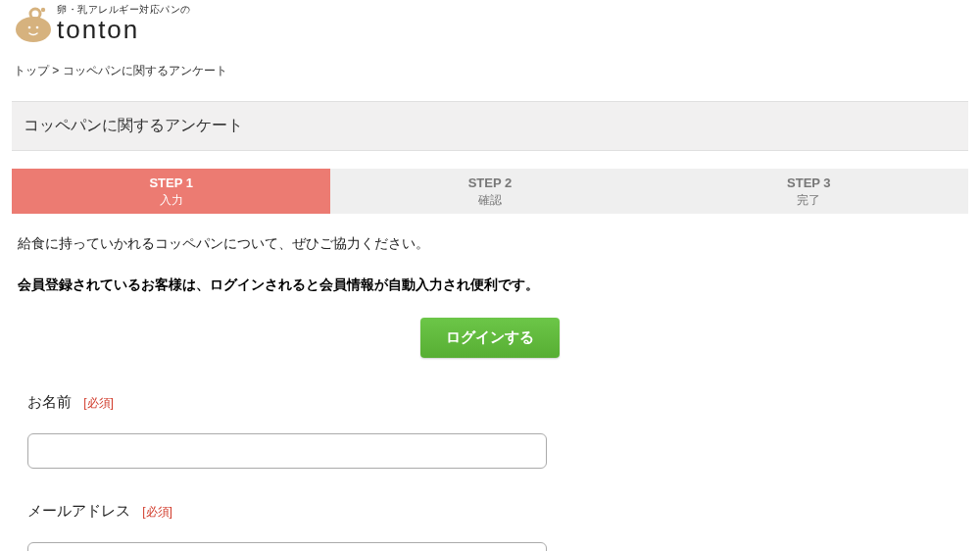 This screenshot has width=980, height=551. I want to click on step-indicator: STEP 1 入力 STEP 2 確認 STEP 3 完了, so click(490, 191).